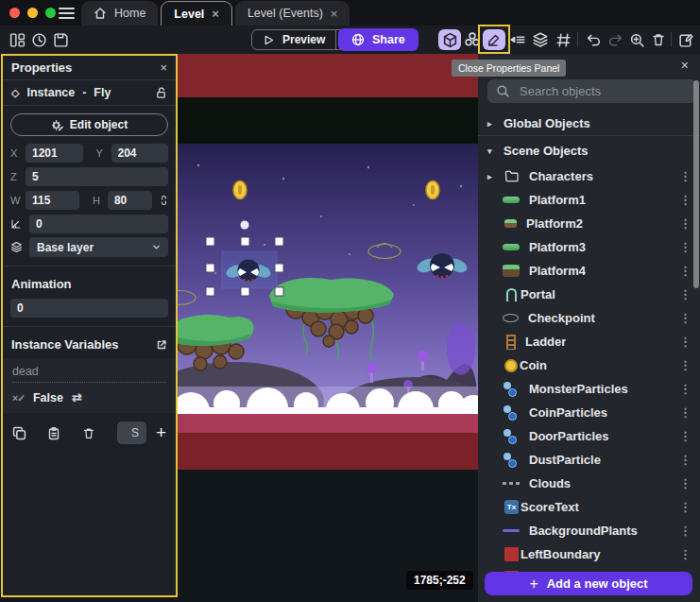 The image size is (700, 602). Describe the element at coordinates (60, 40) in the screenshot. I see `save-icon` at that location.